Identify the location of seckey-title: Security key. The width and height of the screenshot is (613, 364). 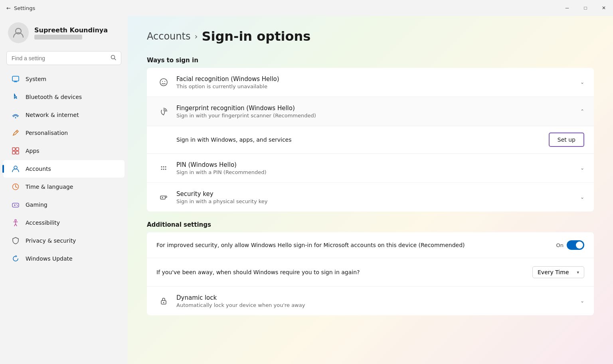
(378, 194).